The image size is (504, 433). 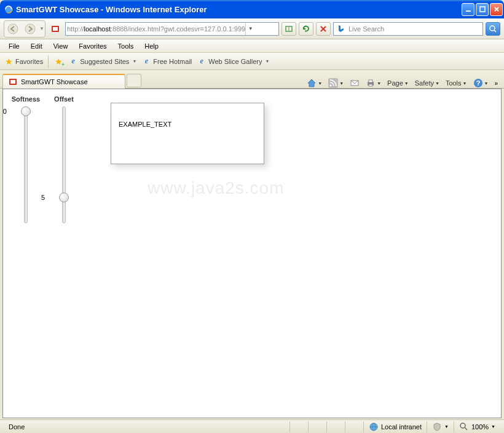 I want to click on free-hotmail-link: eFree Hotmail, so click(x=167, y=62).